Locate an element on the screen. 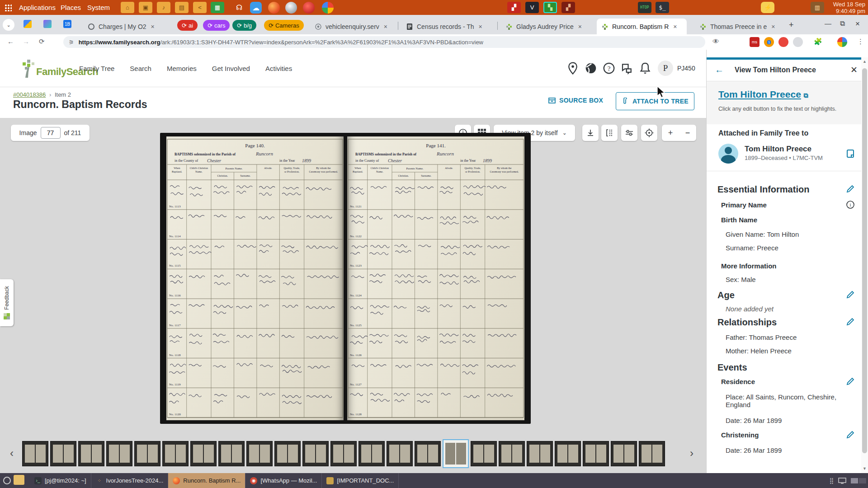  url-address-bar: ⚞ https://www.familysearch.org/ark:/6190… is located at coordinates (384, 42).